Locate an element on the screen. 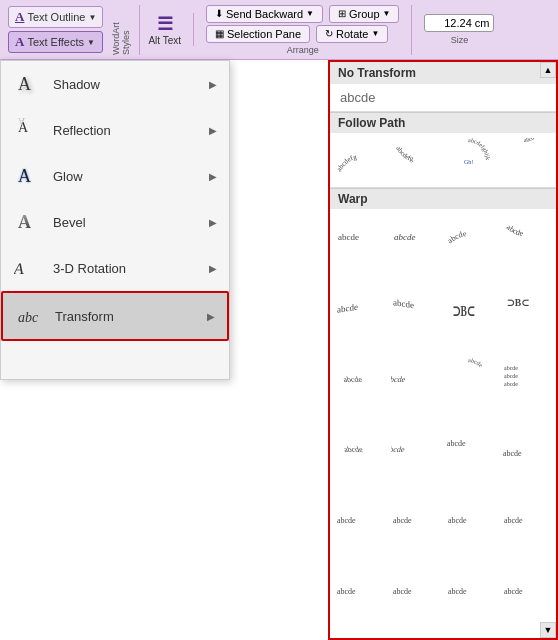 This screenshot has height=640, width=558. text-outline-label: Text Outline is located at coordinates (56, 17).